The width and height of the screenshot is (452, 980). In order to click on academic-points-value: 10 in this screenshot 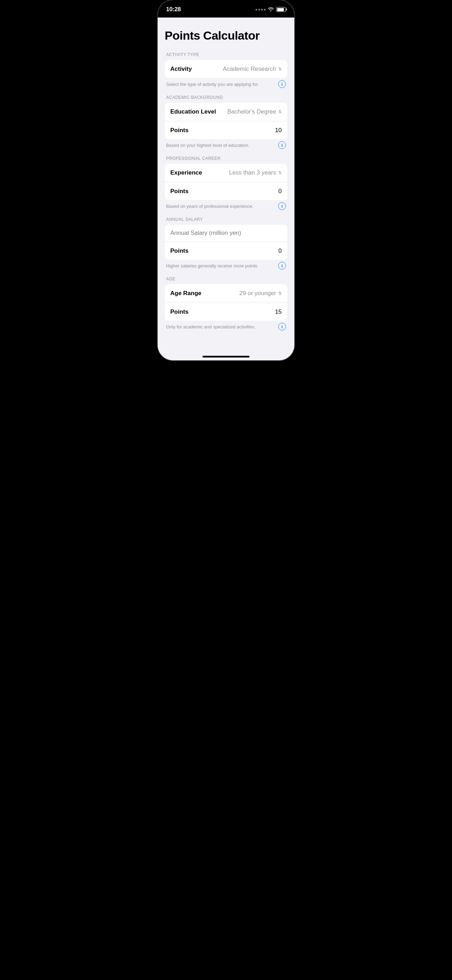, I will do `click(279, 130)`.